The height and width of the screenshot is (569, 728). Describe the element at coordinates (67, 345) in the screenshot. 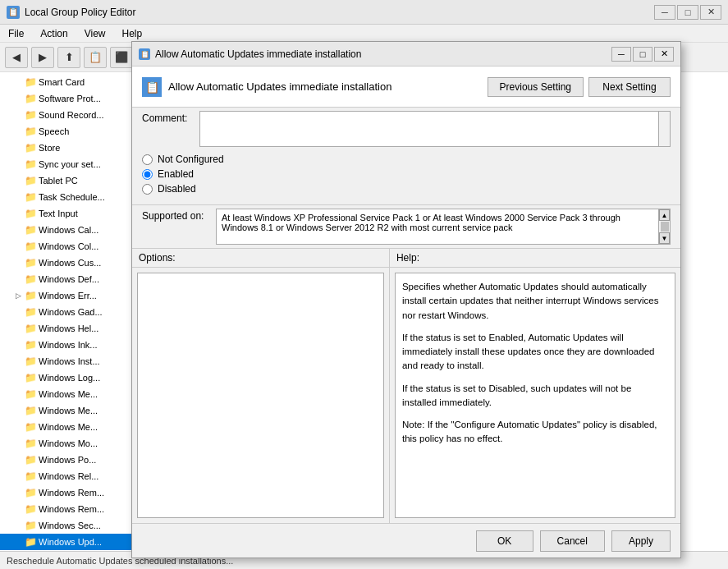

I see `sidebar-item-windows-ink: 📁 Windows Ink...` at that location.